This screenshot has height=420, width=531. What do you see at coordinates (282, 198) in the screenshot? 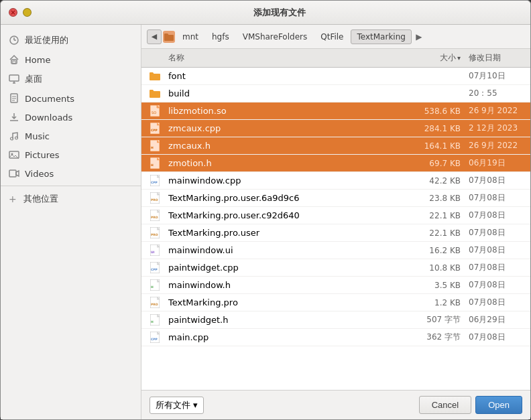
I see `file-name: TextMarking.pro.user.6a9d9c6` at bounding box center [282, 198].